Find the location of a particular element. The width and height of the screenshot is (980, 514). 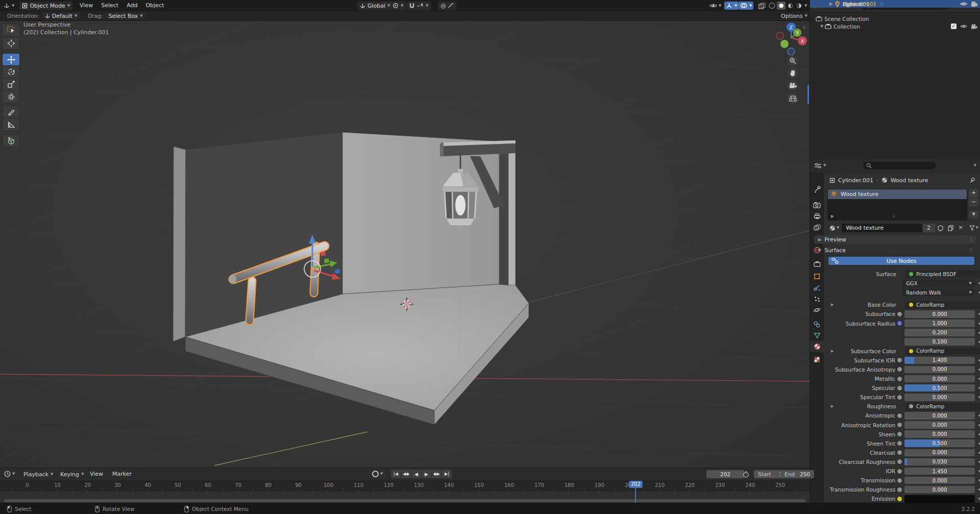

menu-object: Object is located at coordinates (155, 6).